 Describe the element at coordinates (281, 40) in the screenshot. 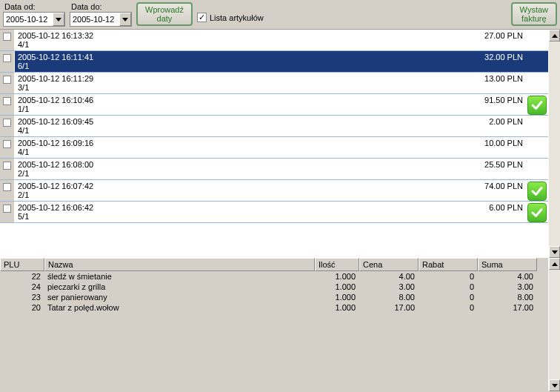

I see `row-content: 2005-10-12 16:13:3227.00 PLN4/1` at that location.